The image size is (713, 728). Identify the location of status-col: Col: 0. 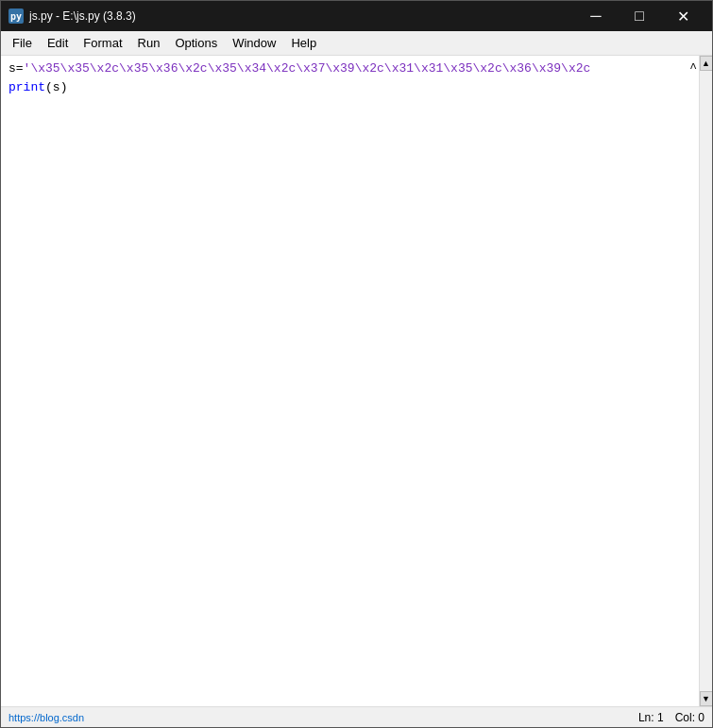
(689, 718).